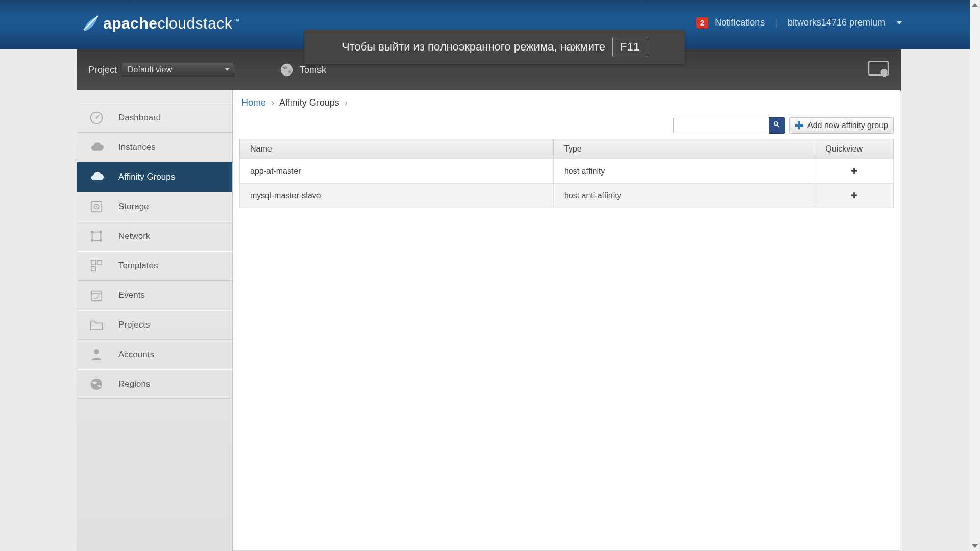 This screenshot has height=551, width=980. I want to click on cell-type: host affinity, so click(684, 171).